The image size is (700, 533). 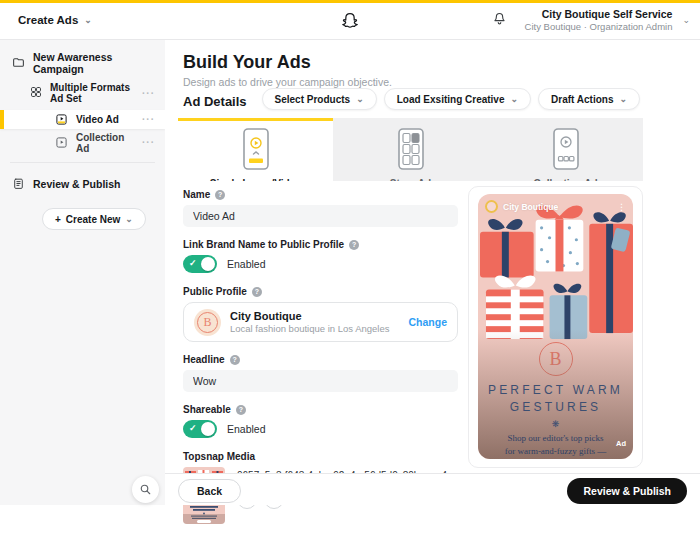 I want to click on bell-icon, so click(x=500, y=20).